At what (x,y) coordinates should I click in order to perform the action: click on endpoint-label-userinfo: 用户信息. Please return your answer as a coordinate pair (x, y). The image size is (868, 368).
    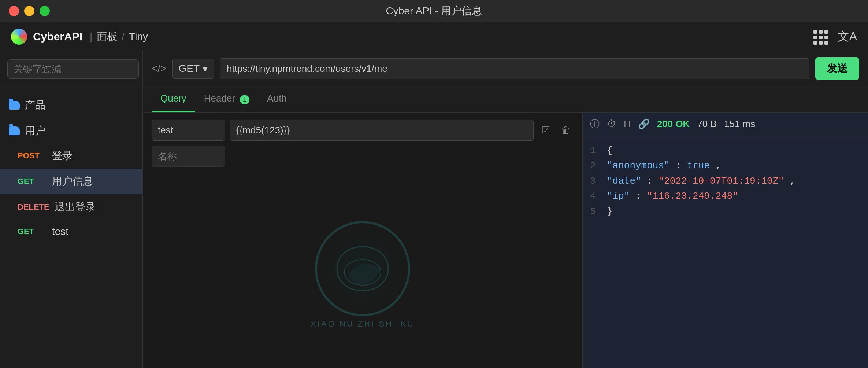
    Looking at the image, I should click on (73, 181).